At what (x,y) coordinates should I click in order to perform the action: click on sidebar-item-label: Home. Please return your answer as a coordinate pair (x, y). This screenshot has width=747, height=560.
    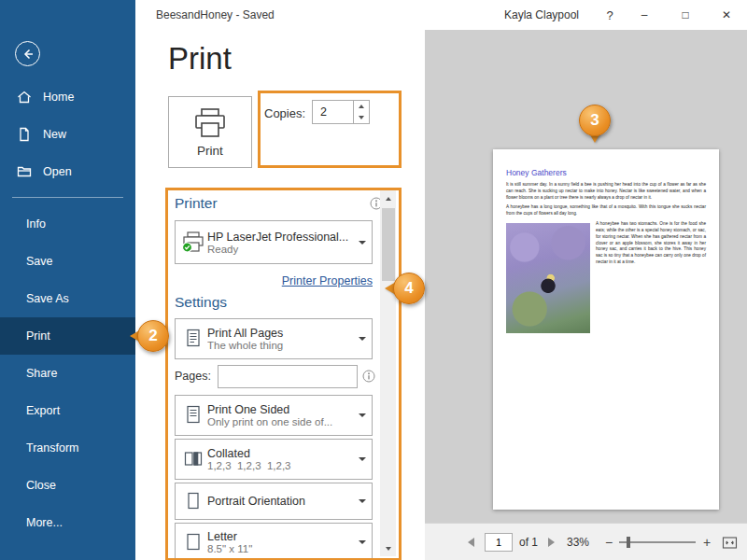
    Looking at the image, I should click on (58, 97).